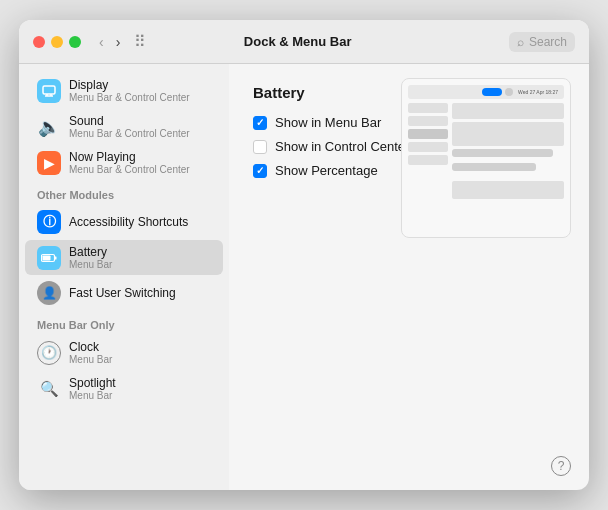 Image resolution: width=608 pixels, height=510 pixels. What do you see at coordinates (124, 258) in the screenshot?
I see `sidebar-item-battery: Battery Menu Bar` at bounding box center [124, 258].